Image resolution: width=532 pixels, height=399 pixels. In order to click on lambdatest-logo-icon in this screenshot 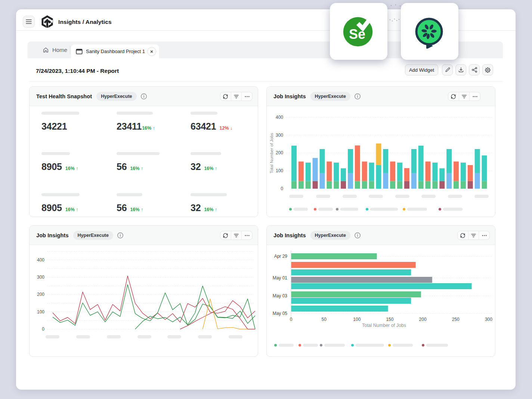, I will do `click(47, 22)`.